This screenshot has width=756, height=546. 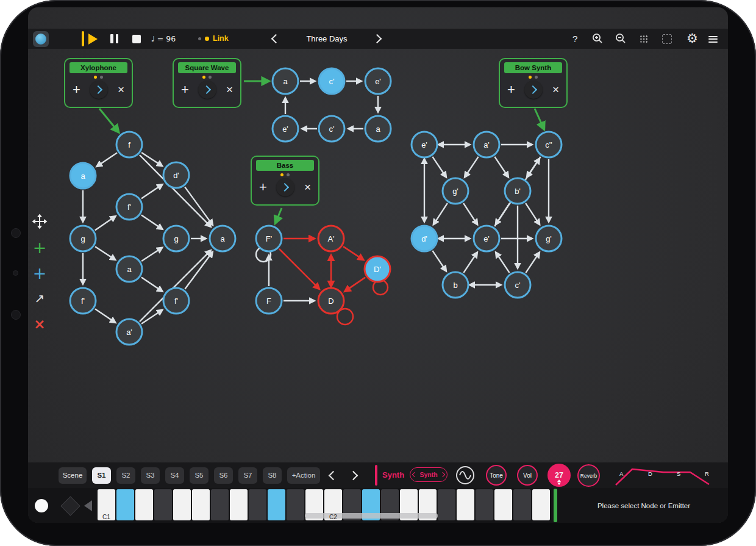 I want to click on value-knob: 27, so click(x=559, y=475).